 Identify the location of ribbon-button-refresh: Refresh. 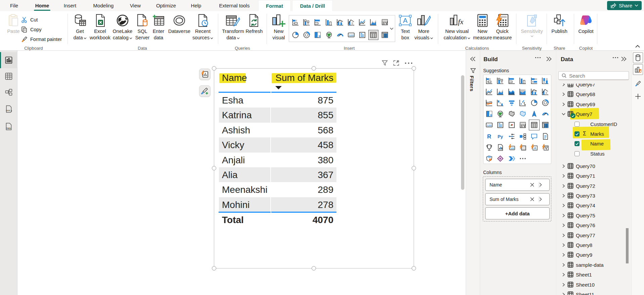
(254, 29).